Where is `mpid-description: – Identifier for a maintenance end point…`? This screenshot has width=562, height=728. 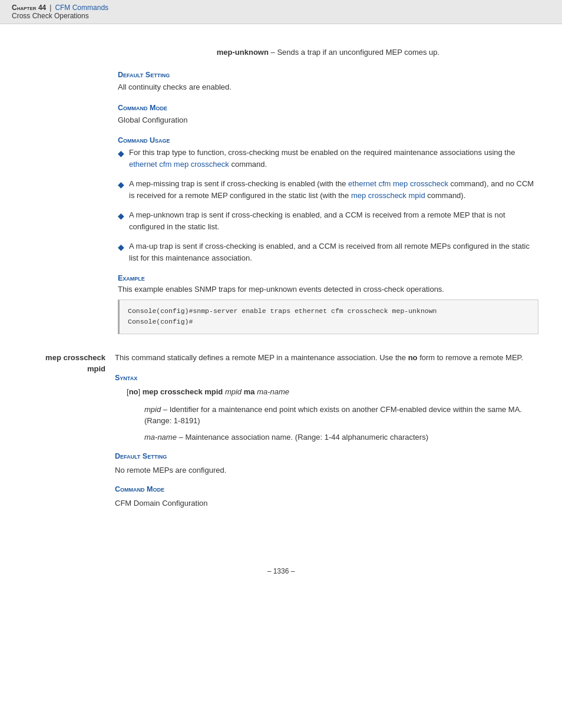 mpid-description: – Identifier for a maintenance end point… is located at coordinates (333, 415).